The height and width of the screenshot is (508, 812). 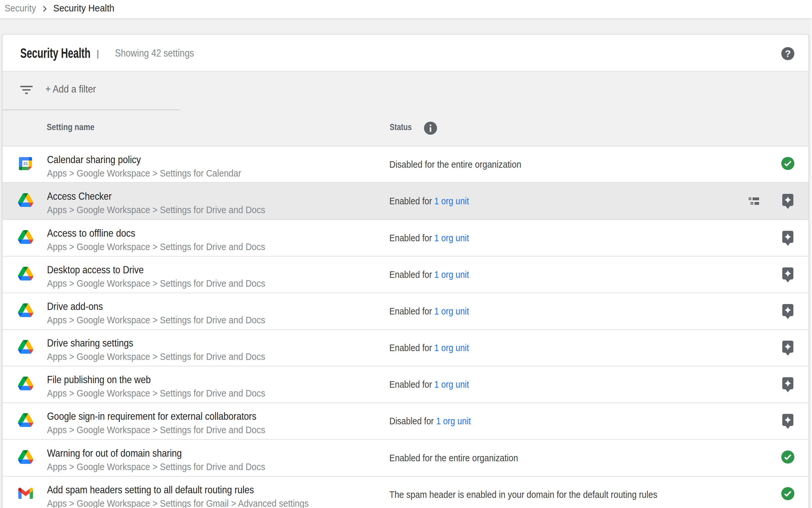 I want to click on svg-text: 31, so click(x=26, y=163).